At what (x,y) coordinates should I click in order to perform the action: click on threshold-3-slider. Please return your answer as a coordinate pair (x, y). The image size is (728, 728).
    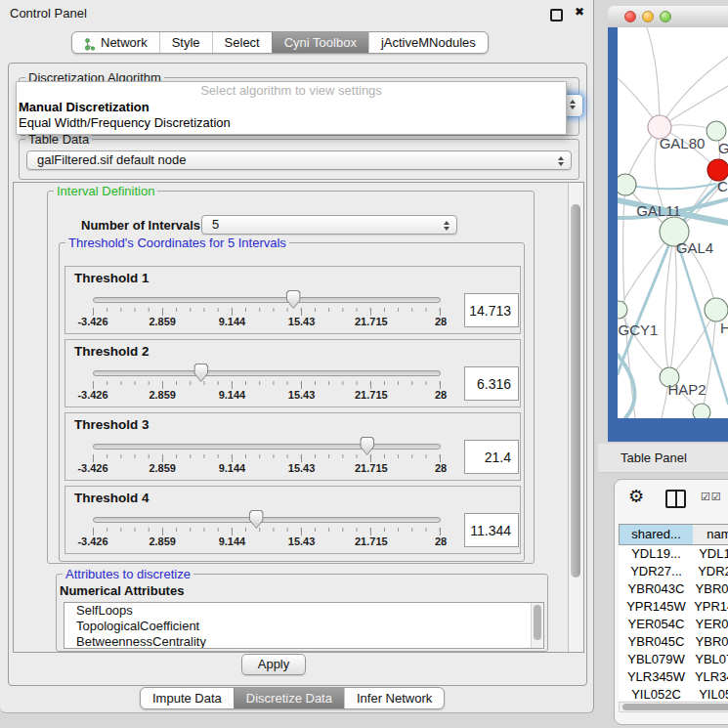
    Looking at the image, I should click on (267, 447).